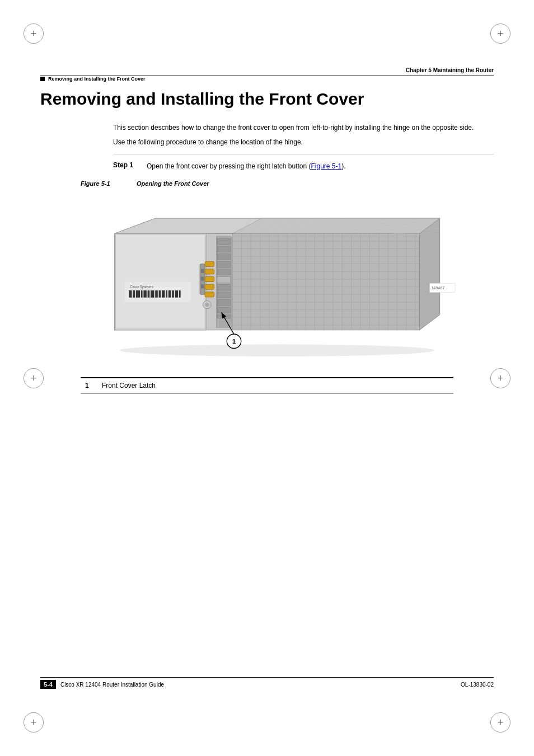 This screenshot has height=756, width=534. Describe the element at coordinates (97, 79) in the screenshot. I see `breadcrumb-text: Removing and Installing the Front Cover` at that location.